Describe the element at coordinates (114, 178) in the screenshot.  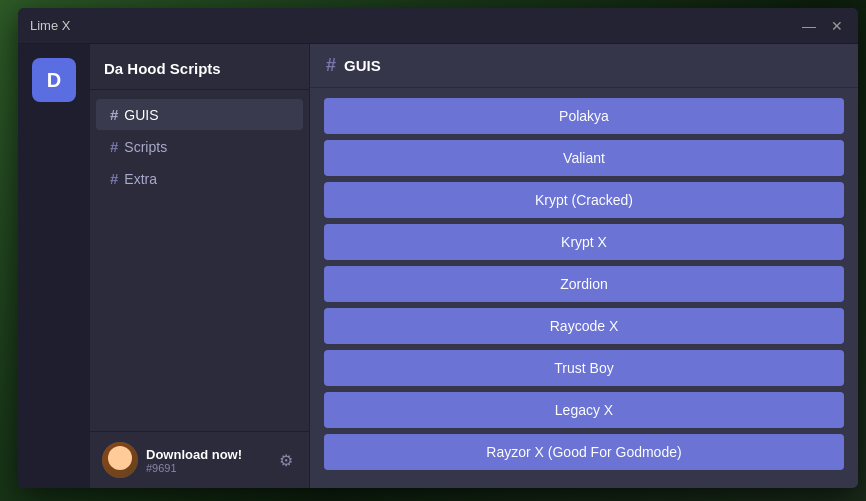
I see `hash-icon-extra: #` at that location.